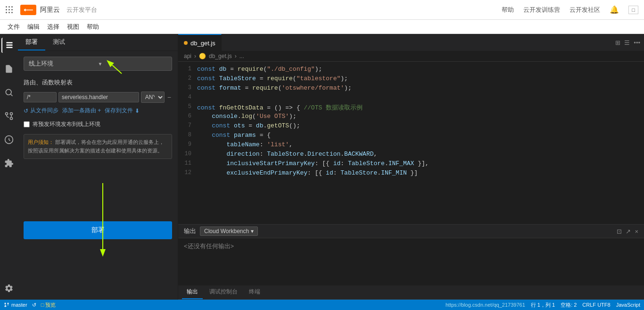  I want to click on breadcrumb-api: api, so click(188, 56).